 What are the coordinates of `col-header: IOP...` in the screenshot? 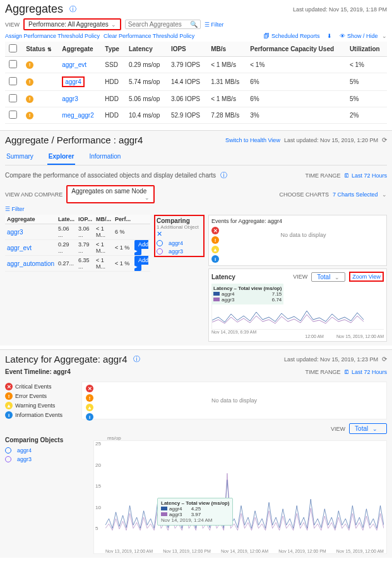 It's located at (85, 220).